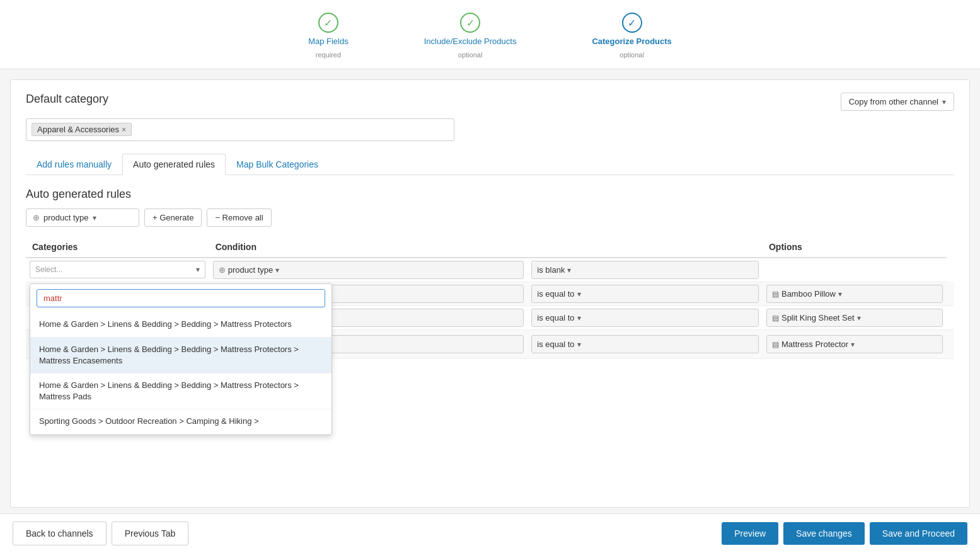 The height and width of the screenshot is (553, 980). What do you see at coordinates (328, 42) in the screenshot?
I see `step-label-map-fields: Map Fields` at bounding box center [328, 42].